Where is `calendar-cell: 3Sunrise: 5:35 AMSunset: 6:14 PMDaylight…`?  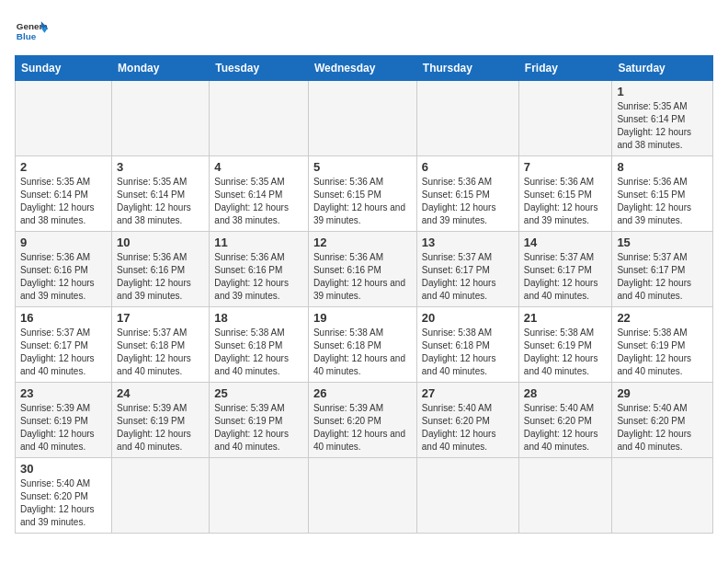
calendar-cell: 3Sunrise: 5:35 AMSunset: 6:14 PMDaylight… is located at coordinates (161, 194).